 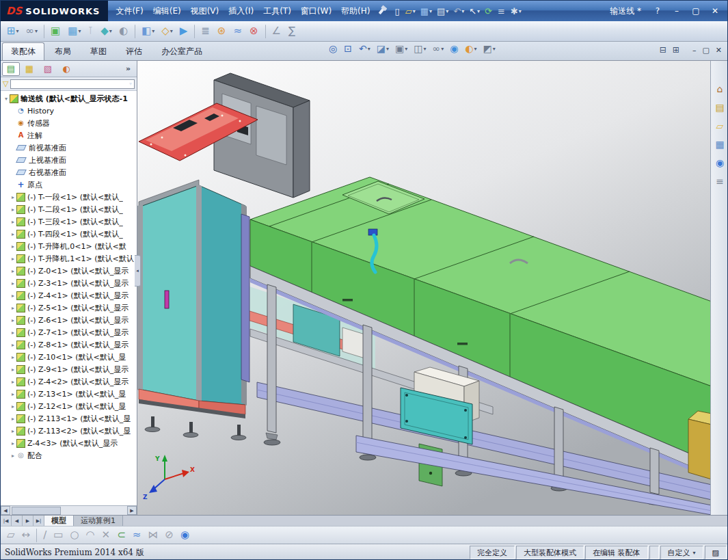 I want to click on sketch-icon: ▱, so click(x=11, y=535).